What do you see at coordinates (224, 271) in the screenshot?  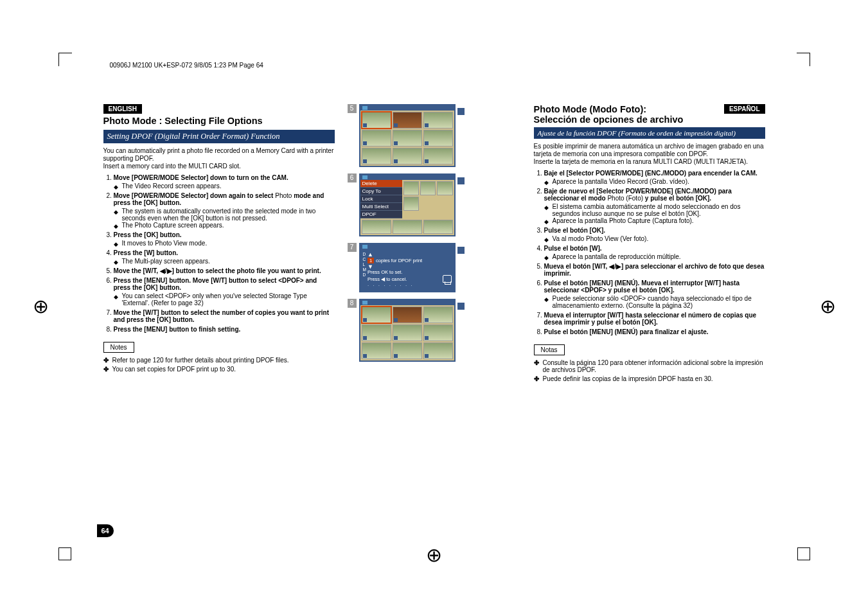 I see `step-item: Move the [W/T, ◀/▶] button to select the…` at bounding box center [224, 271].